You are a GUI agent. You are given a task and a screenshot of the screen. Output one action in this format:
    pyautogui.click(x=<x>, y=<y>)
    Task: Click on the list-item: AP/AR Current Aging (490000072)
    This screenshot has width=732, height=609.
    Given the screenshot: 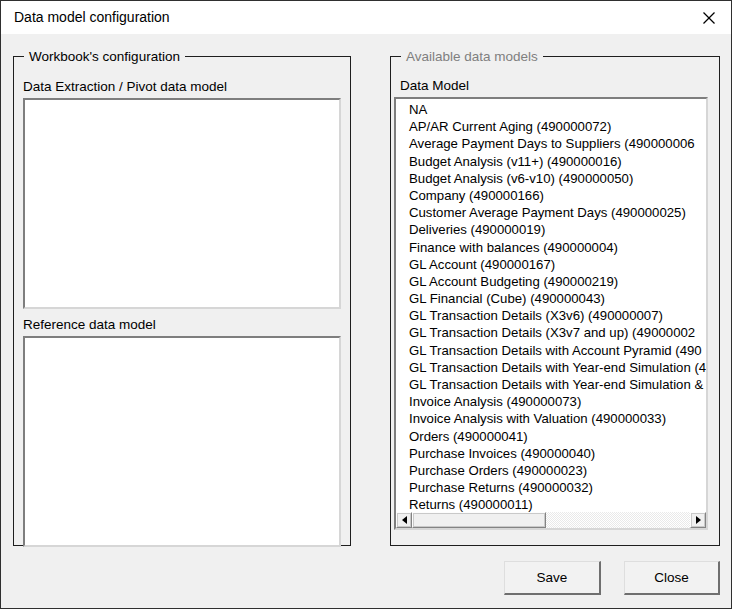 What is the action you would take?
    pyautogui.click(x=551, y=126)
    